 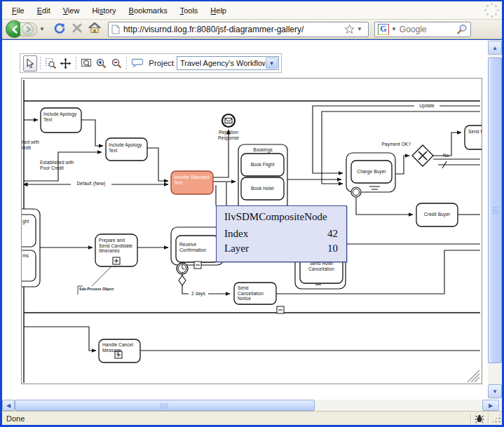 I want to click on search-box: G ▼, so click(x=423, y=29).